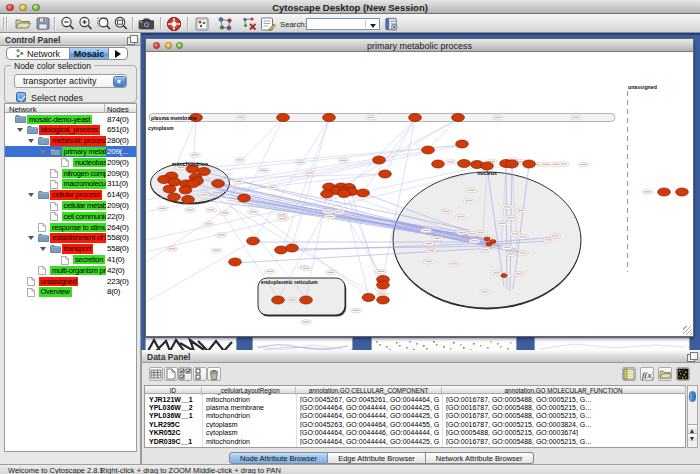 This screenshot has width=700, height=474. Describe the element at coordinates (665, 374) in the screenshot. I see `open-folder-icon` at that location.